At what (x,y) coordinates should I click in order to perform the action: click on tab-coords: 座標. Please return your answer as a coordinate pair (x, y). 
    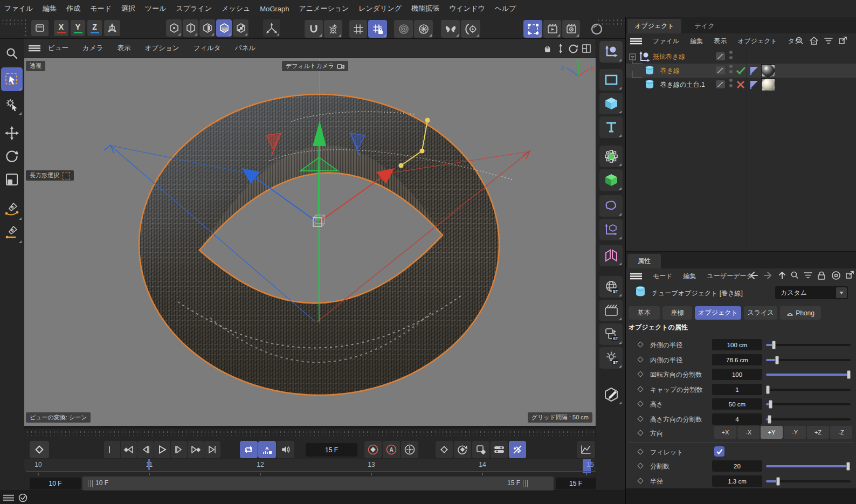
    Looking at the image, I should click on (677, 313).